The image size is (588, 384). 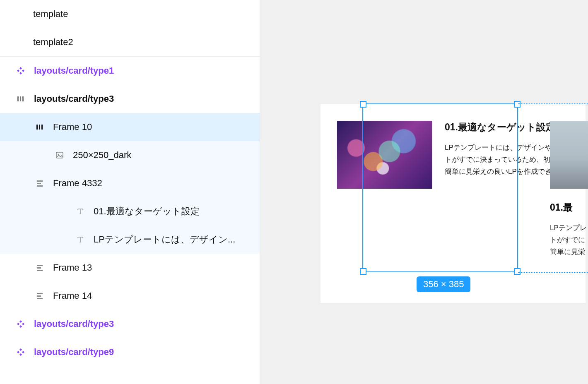 What do you see at coordinates (60, 155) in the screenshot?
I see `image-icon` at bounding box center [60, 155].